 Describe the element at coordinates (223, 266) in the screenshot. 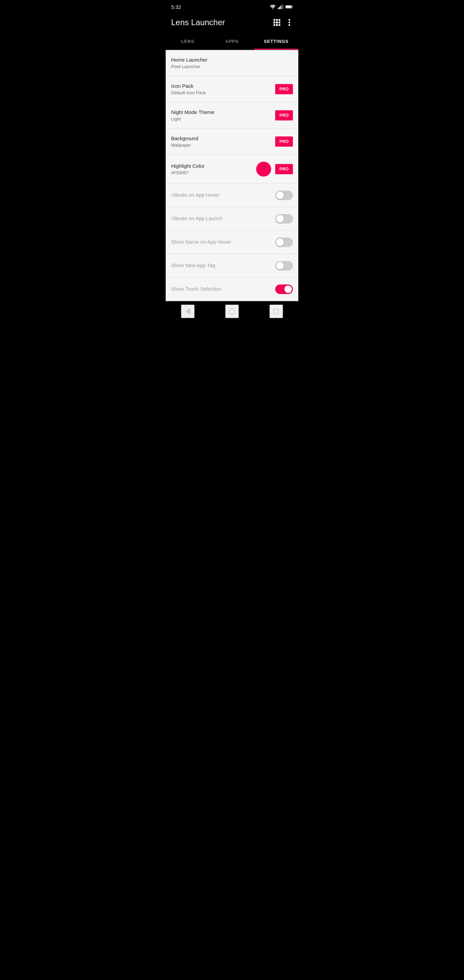

I see `setting-title-new-app-tag: Show New App Tag` at that location.